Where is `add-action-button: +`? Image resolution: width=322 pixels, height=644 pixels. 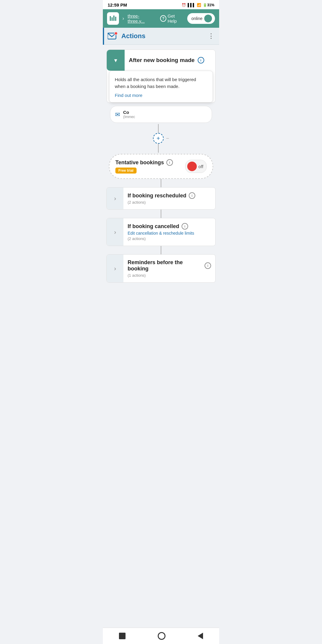 add-action-button: + is located at coordinates (158, 138).